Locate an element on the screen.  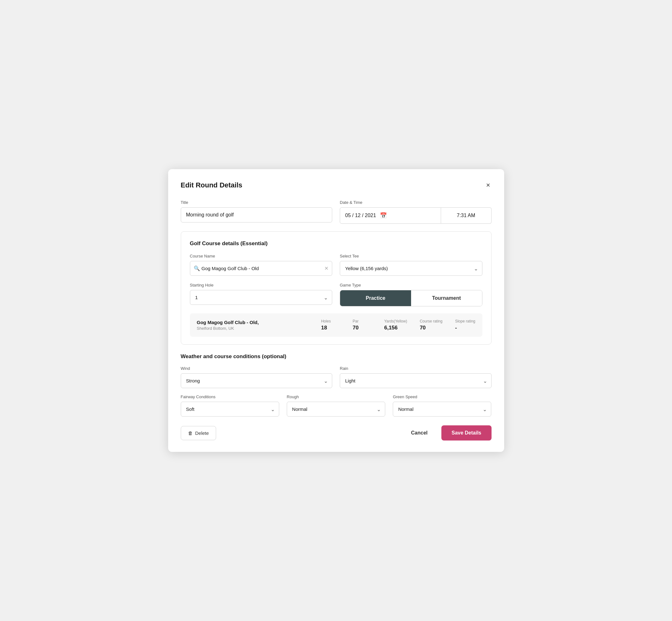
select-tee-input: Yellow (6,156 yards) White Red Blue is located at coordinates (411, 268).